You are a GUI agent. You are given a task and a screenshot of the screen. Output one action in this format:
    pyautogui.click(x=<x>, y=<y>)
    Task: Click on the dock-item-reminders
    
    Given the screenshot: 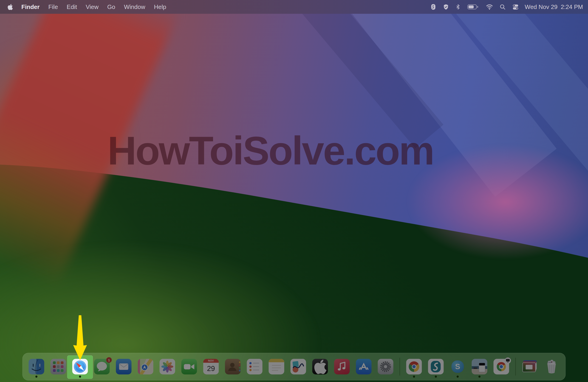 What is the action you would take?
    pyautogui.click(x=255, y=367)
    